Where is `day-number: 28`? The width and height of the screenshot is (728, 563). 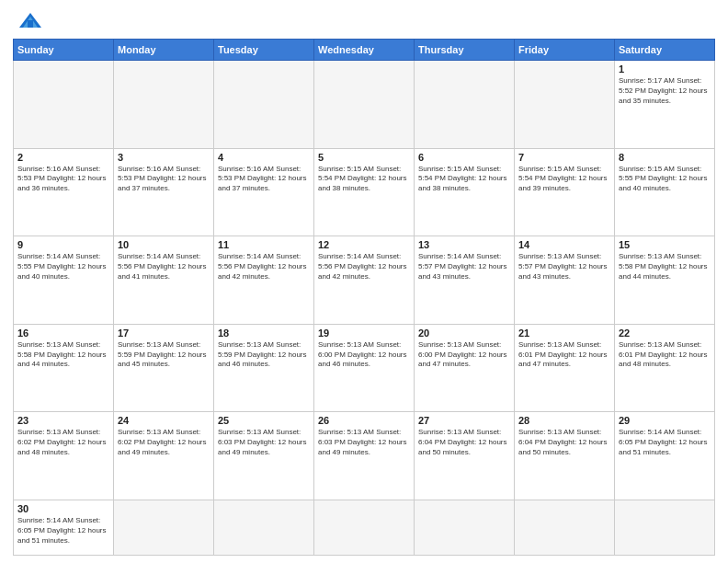 day-number: 28 is located at coordinates (564, 420).